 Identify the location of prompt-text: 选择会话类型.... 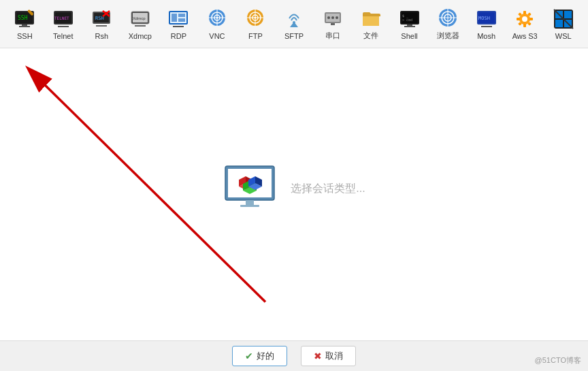
(328, 189).